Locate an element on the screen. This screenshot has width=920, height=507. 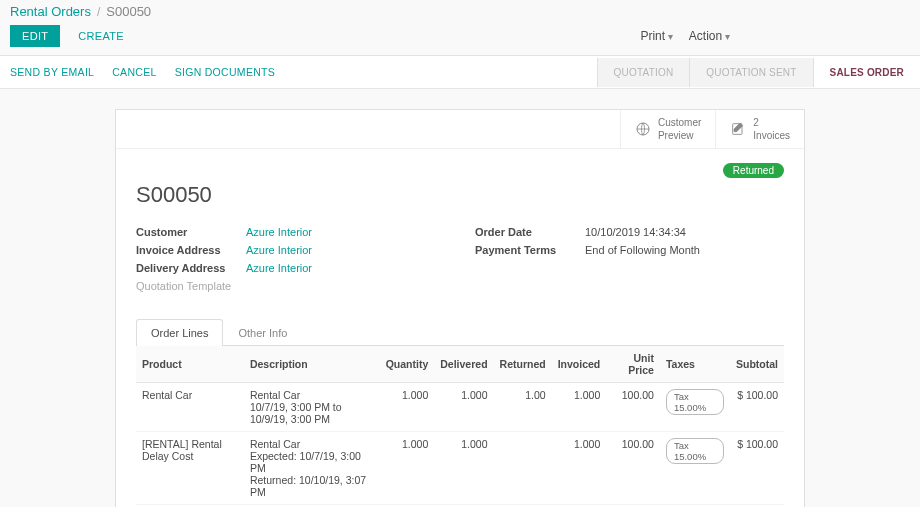
column-header: Description is located at coordinates (312, 364).